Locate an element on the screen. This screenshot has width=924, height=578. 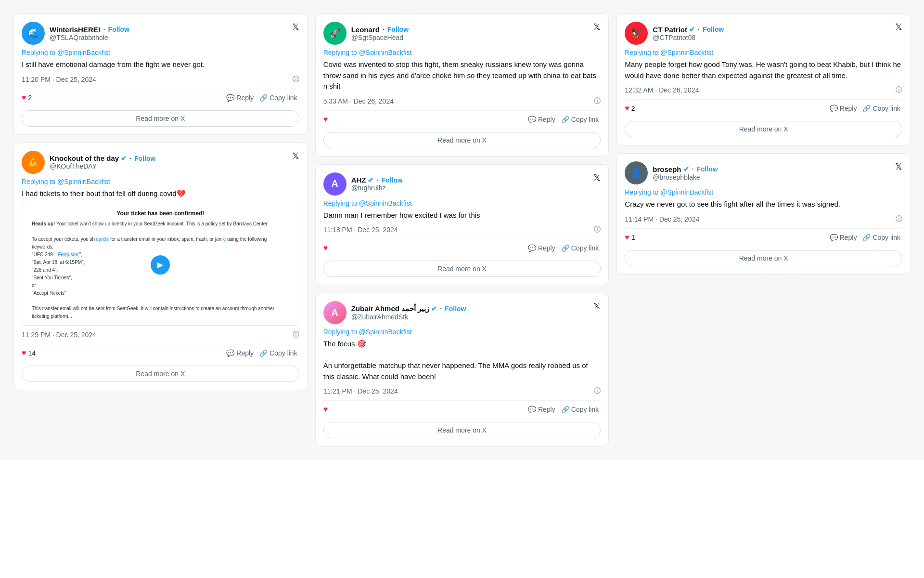
name-text-6: CT Patriot is located at coordinates (670, 30).